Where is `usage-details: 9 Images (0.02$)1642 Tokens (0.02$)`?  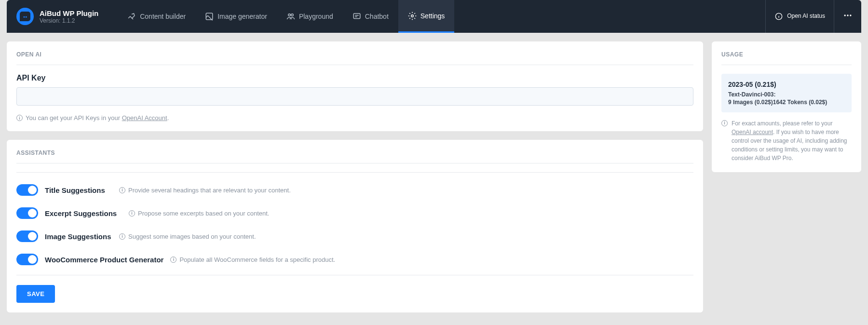
usage-details: 9 Images (0.02$)1642 Tokens (0.02$) is located at coordinates (787, 102).